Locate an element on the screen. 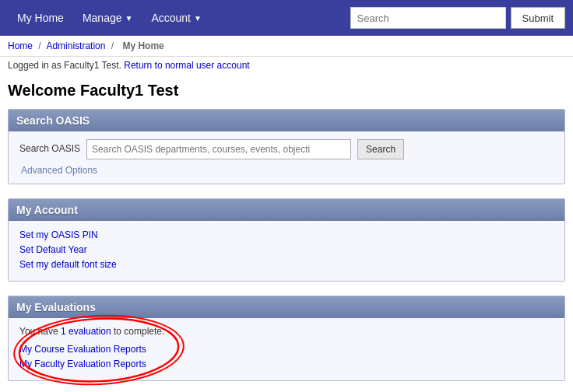 The width and height of the screenshot is (573, 392). welcome-heading: Welcome Faculty1 Test is located at coordinates (286, 92).